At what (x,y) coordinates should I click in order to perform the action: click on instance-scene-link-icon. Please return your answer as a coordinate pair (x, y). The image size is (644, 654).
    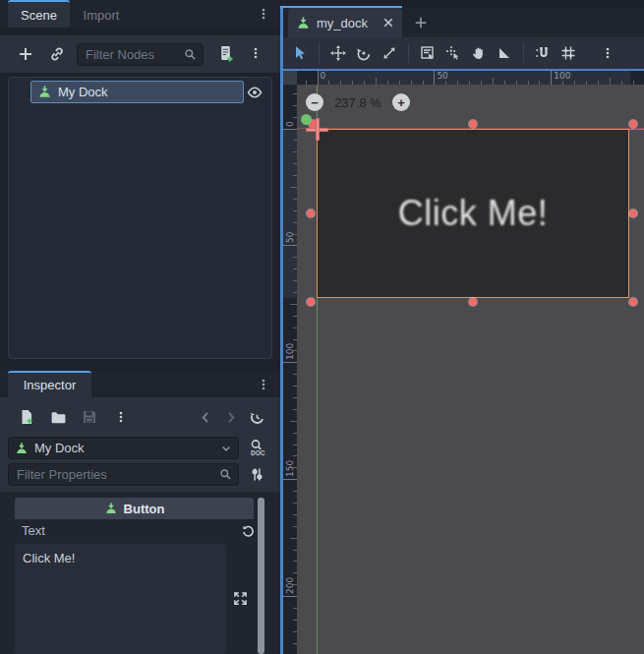
    Looking at the image, I should click on (57, 54).